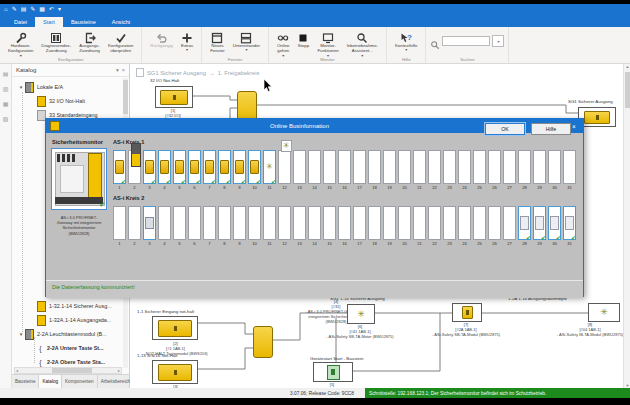 The image size is (630, 405). What do you see at coordinates (464, 244) in the screenshot?
I see `slave-address-number: 24` at bounding box center [464, 244].